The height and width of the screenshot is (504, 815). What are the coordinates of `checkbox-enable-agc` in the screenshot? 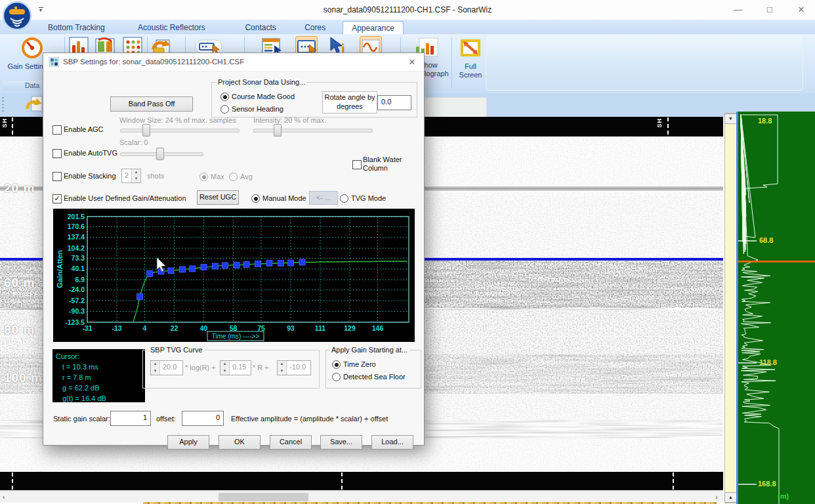 It's located at (57, 130).